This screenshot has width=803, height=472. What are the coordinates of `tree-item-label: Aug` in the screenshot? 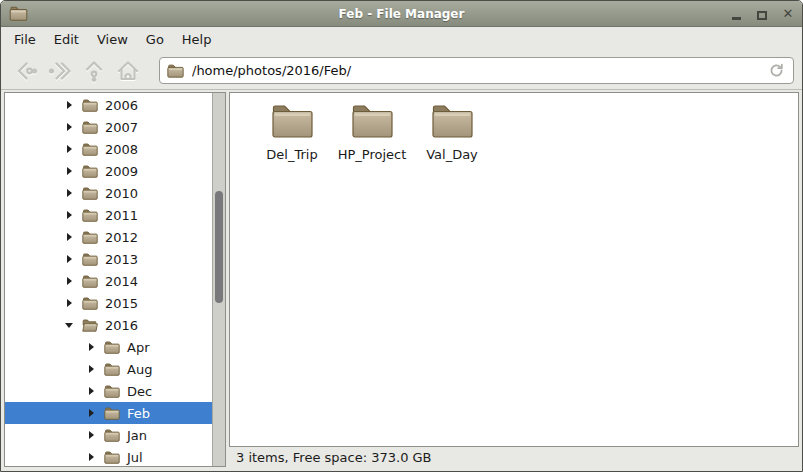 It's located at (140, 370).